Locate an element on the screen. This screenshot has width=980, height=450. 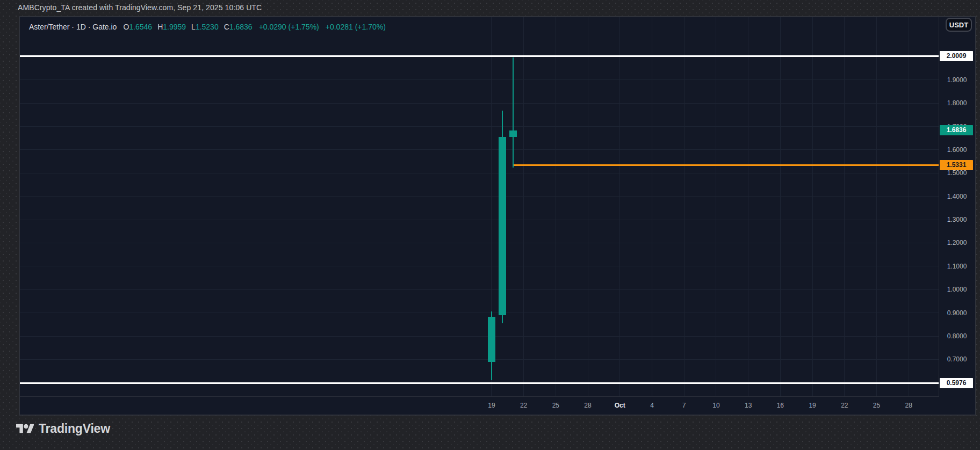
price-tick-label: 0.9000 is located at coordinates (957, 313).